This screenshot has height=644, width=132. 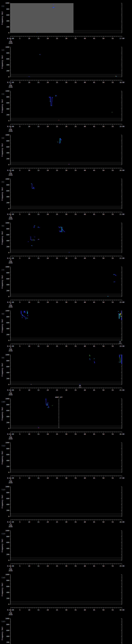 I want to click on end-time-label: 30:00, so click(x=122, y=610).